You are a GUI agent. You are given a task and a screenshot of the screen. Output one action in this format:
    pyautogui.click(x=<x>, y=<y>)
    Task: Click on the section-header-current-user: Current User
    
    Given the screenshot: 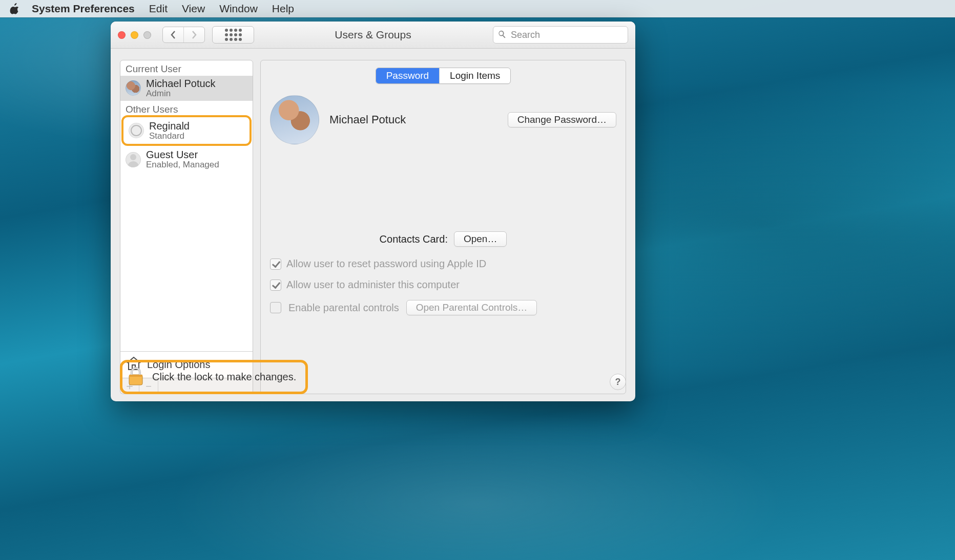 What is the action you would take?
    pyautogui.click(x=186, y=68)
    